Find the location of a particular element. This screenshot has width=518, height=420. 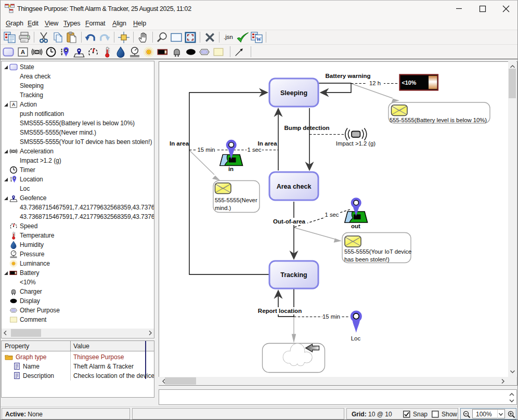

svg-text: Battery warning is located at coordinates (348, 76).